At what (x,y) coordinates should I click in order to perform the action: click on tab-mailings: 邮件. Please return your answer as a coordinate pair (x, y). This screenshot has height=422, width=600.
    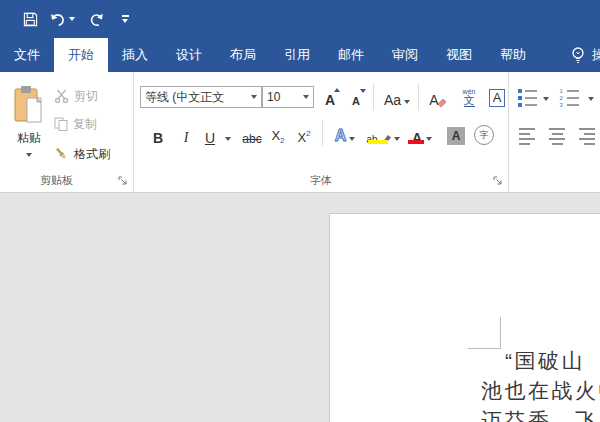
    Looking at the image, I should click on (351, 55).